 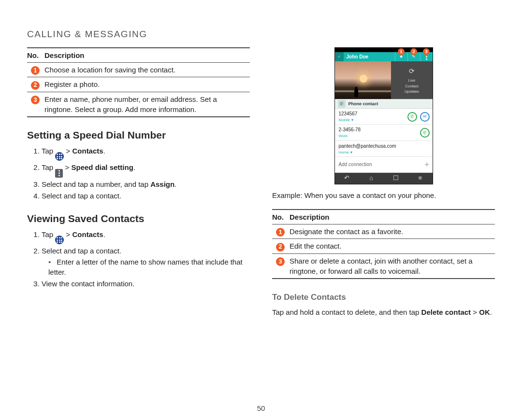 What do you see at coordinates (138, 84) in the screenshot?
I see `table-row: 2 Register a photo.` at bounding box center [138, 84].